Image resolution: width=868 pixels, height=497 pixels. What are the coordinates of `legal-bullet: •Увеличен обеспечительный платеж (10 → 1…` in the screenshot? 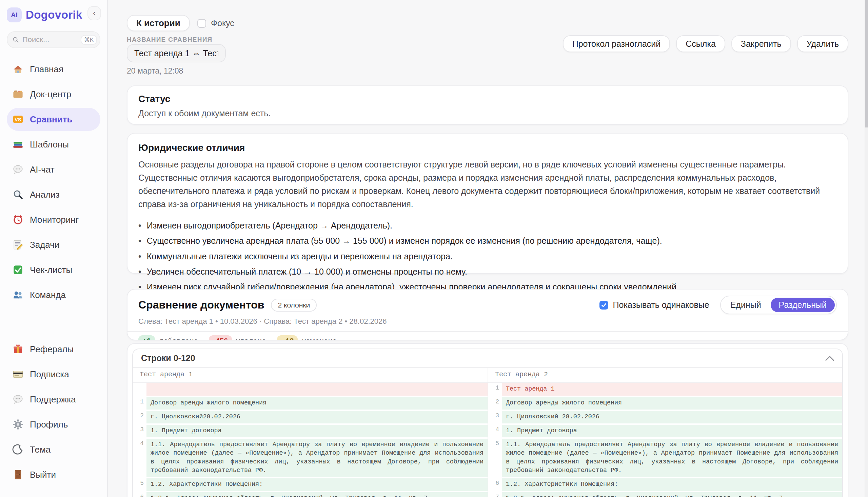 It's located at (487, 272).